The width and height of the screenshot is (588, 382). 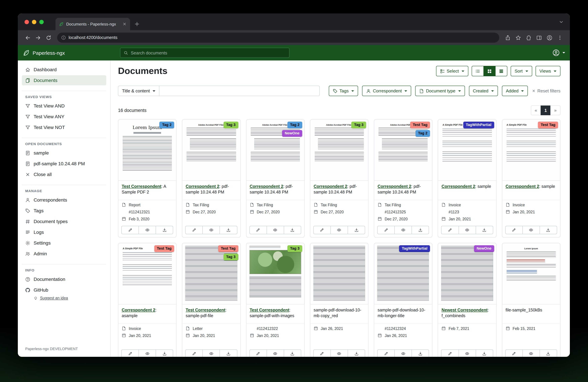 I want to click on document-card: NewOneNewest Correspondent: f_combinedsF…, so click(x=467, y=300).